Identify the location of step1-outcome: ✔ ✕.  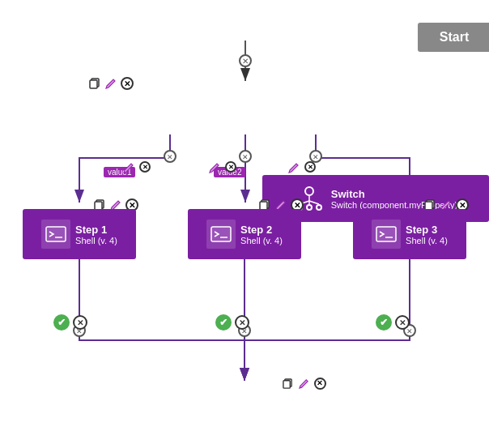
(70, 322).